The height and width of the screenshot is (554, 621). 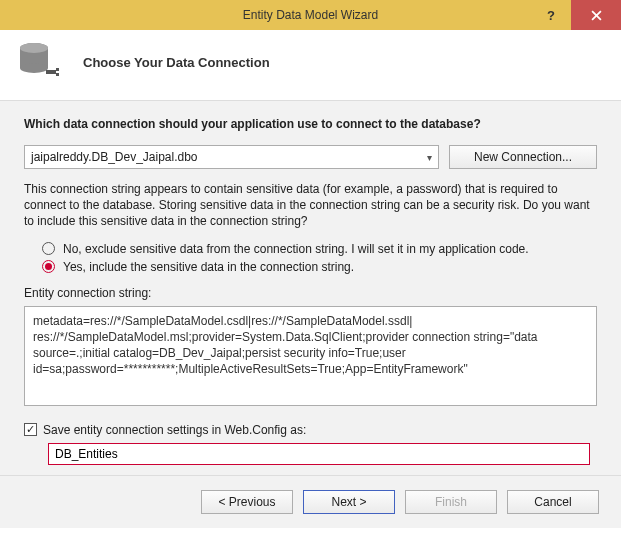 I want to click on radio-include-label: Yes, include the sensitive data in the c…, so click(x=208, y=267).